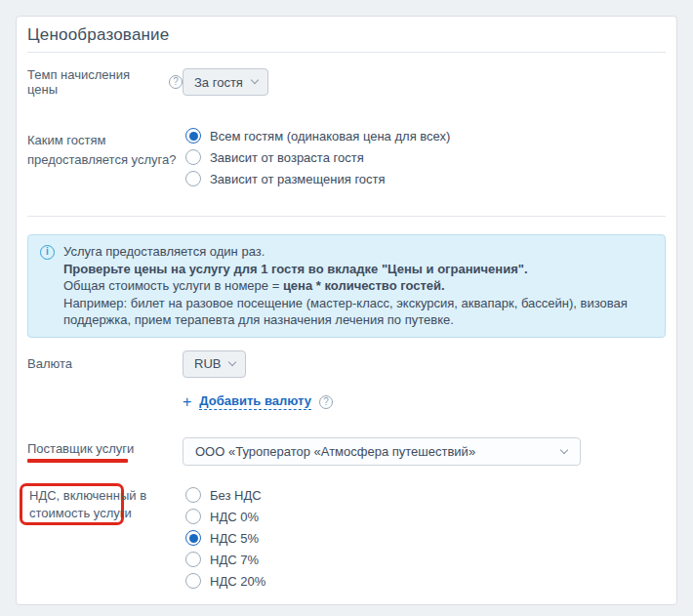 The width and height of the screenshot is (693, 616). I want to click on info-icon: i, so click(47, 252).